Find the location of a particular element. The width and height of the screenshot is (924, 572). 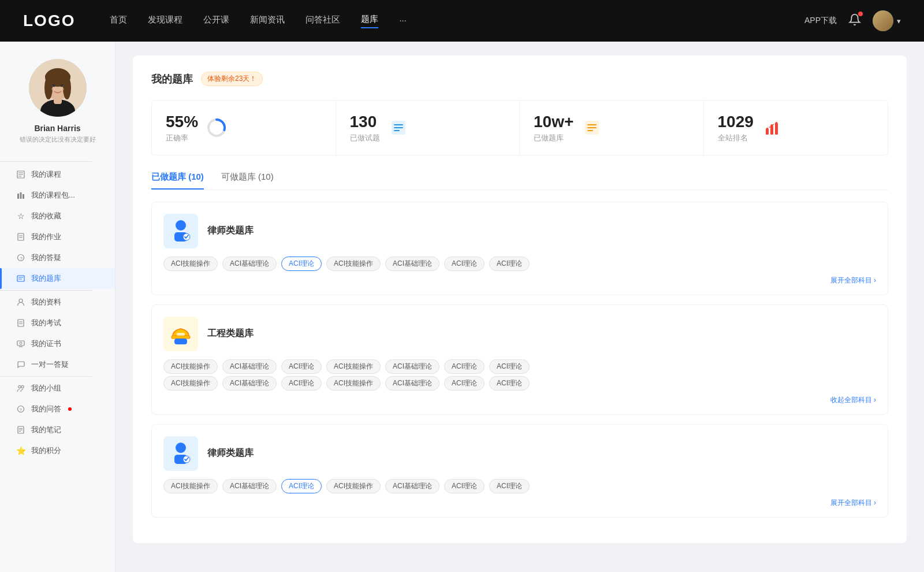

tag-2-r2-2: ACI基础理论 is located at coordinates (249, 384).